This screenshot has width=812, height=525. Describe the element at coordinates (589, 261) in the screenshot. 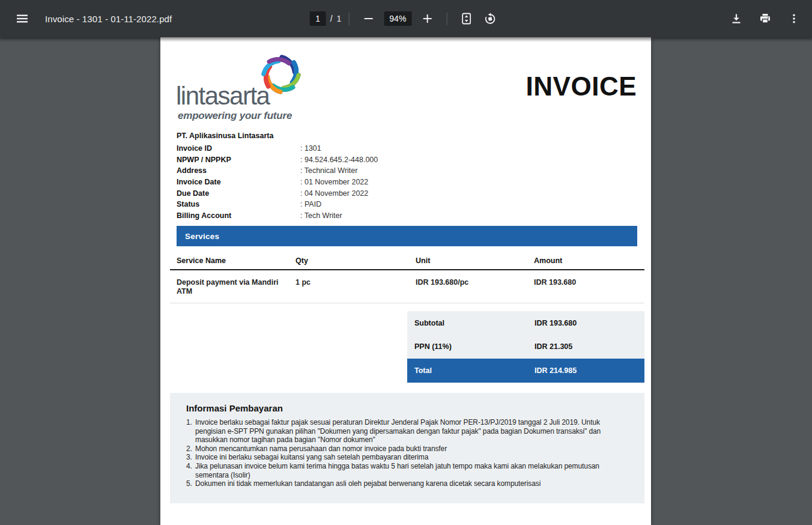

I see `column-amount: Amount` at that location.